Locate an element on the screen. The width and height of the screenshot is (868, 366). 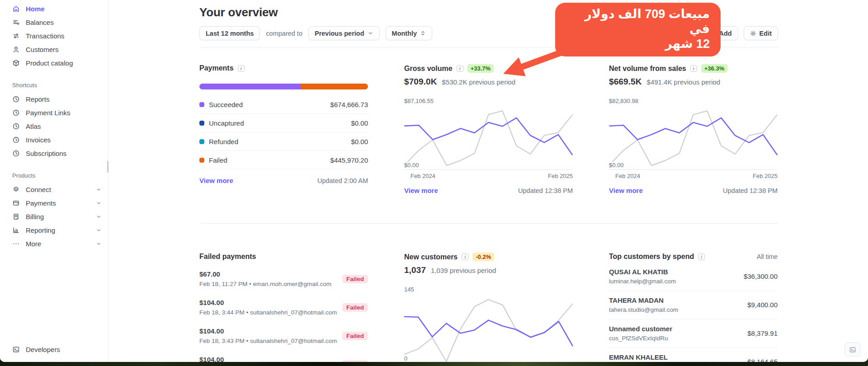
invoice-icon is located at coordinates (16, 217).